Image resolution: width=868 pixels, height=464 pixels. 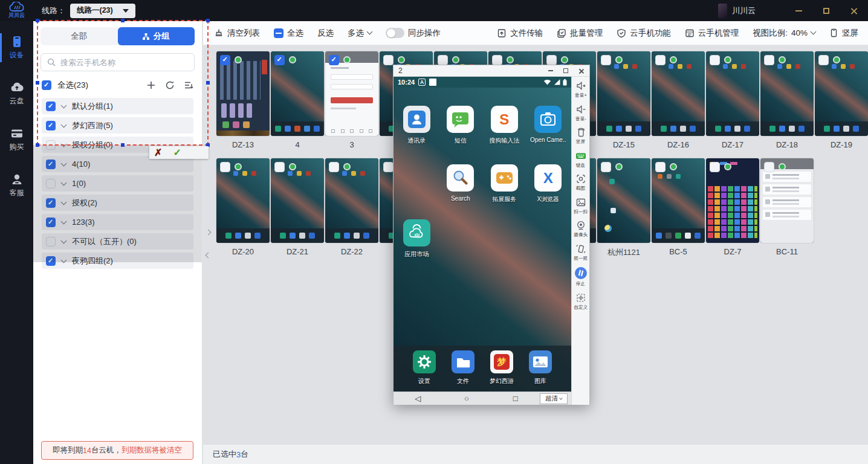 What do you see at coordinates (417, 126) in the screenshot?
I see `phone-app-contacts: 通讯录` at bounding box center [417, 126].